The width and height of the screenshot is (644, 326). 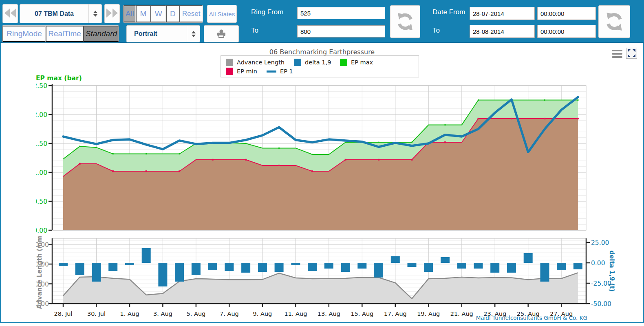 I want to click on svg-text: 17. Aug, so click(x=395, y=314).